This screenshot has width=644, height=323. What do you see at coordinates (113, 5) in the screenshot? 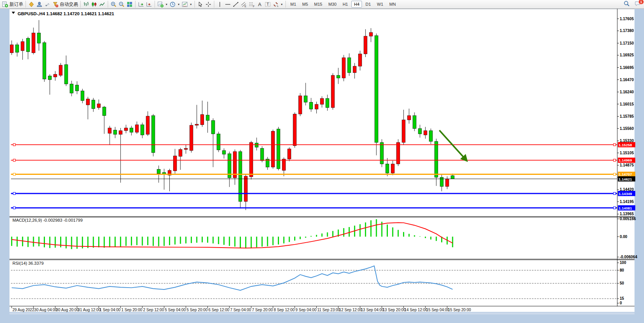
I see `toolbar-button-zoom-in` at bounding box center [113, 5].